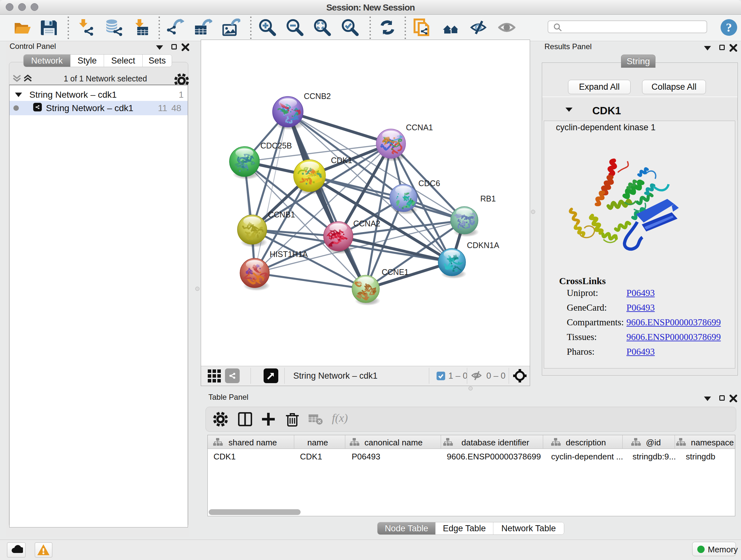 The width and height of the screenshot is (741, 560). What do you see at coordinates (276, 145) in the screenshot?
I see `svg-text: CDC25B` at bounding box center [276, 145].